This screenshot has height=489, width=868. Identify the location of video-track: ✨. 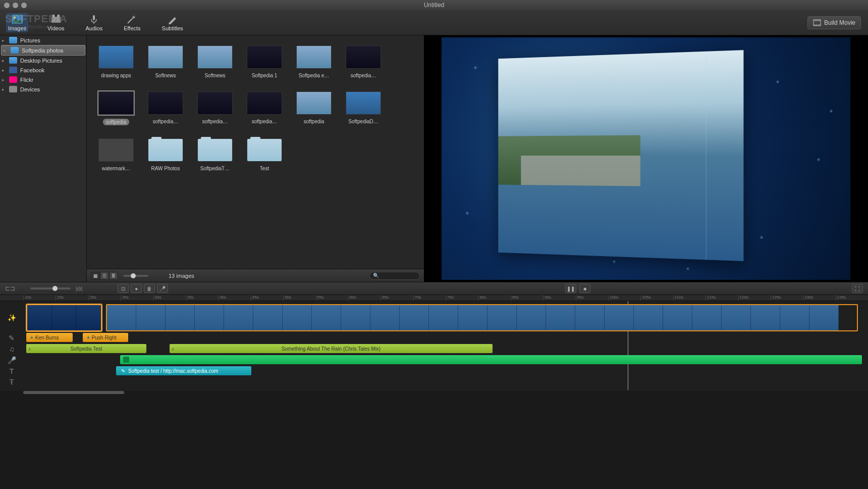
(434, 318).